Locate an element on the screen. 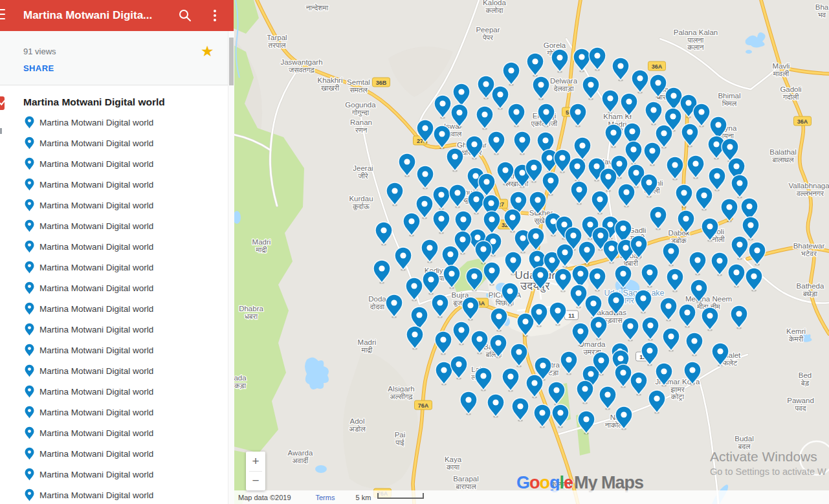  watermark-line2: Go to Settings to activate W is located at coordinates (768, 472).